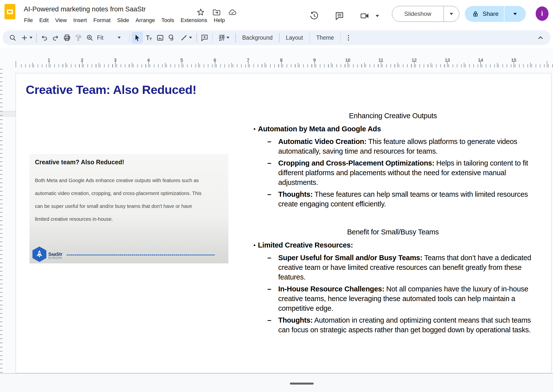 This screenshot has width=553, height=392. I want to click on add-comment-icon, so click(205, 38).